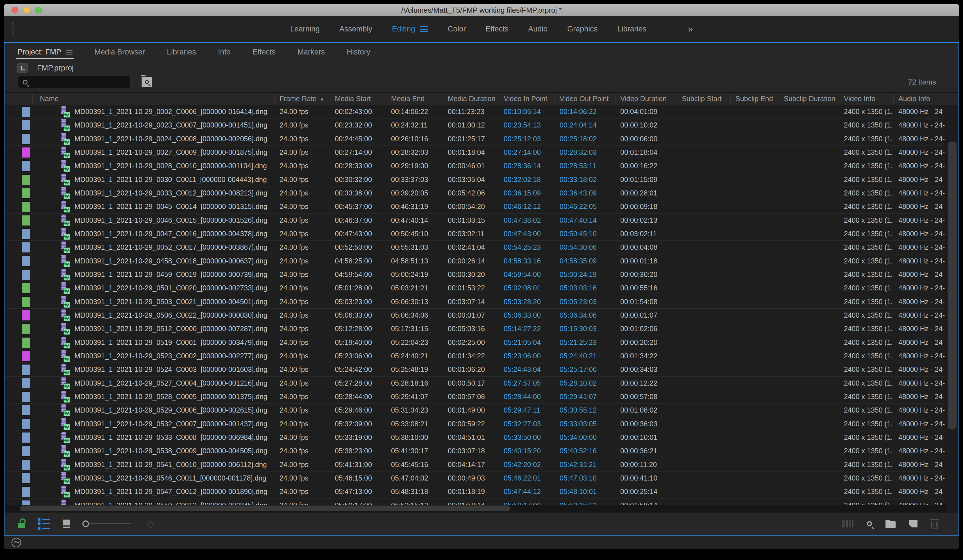 Image resolution: width=963 pixels, height=560 pixels. What do you see at coordinates (417, 437) in the screenshot?
I see `cell-media-end: 05:38:10:00` at bounding box center [417, 437].